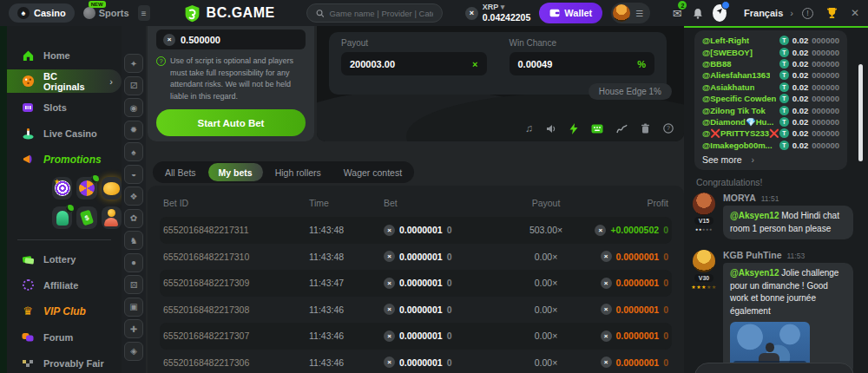 This screenshot has height=373, width=868. I want to click on profile-menu: ☰, so click(630, 13).